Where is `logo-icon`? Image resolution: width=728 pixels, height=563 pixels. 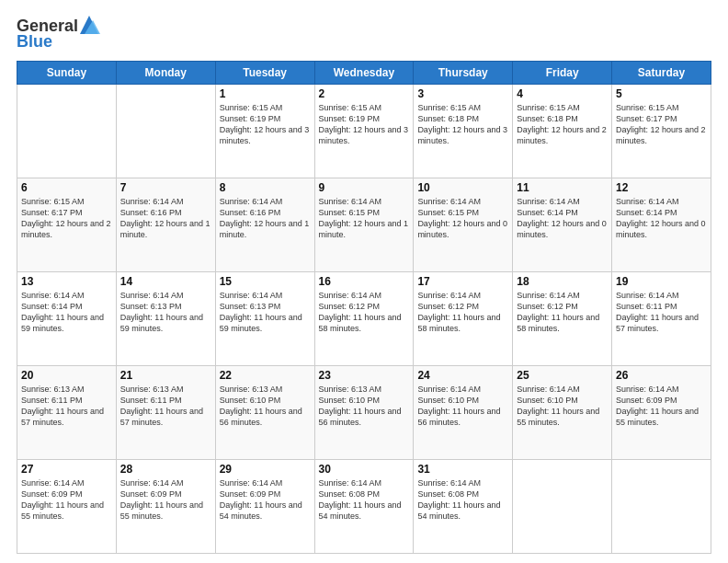 logo-icon is located at coordinates (90, 25).